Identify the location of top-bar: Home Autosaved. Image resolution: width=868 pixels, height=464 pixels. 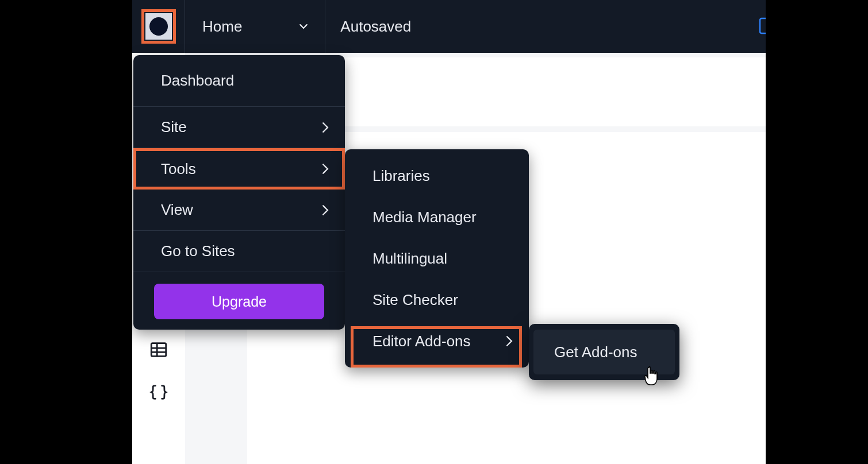
(449, 26).